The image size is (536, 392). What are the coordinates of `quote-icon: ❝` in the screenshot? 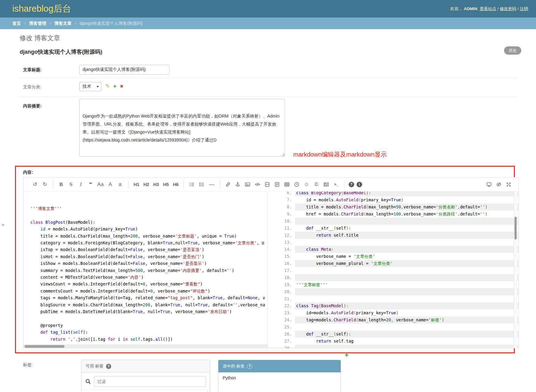 It's located at (91, 184).